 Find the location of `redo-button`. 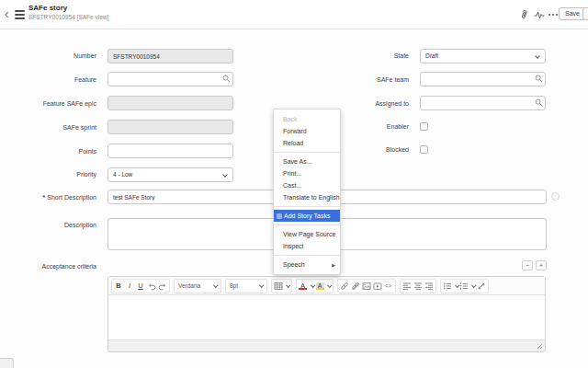

redo-button is located at coordinates (163, 286).